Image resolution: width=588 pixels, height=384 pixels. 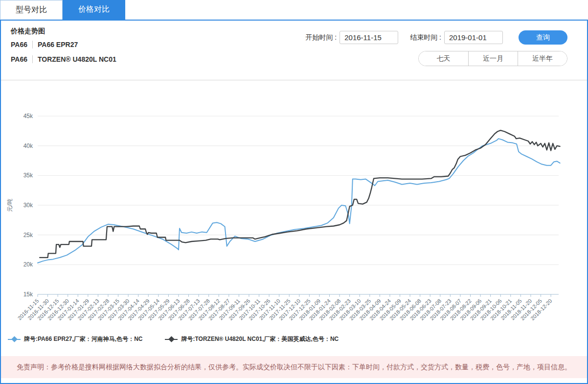 What do you see at coordinates (493, 59) in the screenshot?
I see `range-button-1month: 近一月` at bounding box center [493, 59].